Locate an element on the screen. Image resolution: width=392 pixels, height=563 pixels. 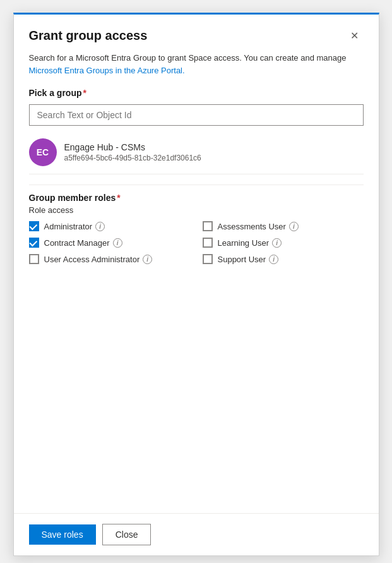
administrator-info-icon: i is located at coordinates (100, 226).